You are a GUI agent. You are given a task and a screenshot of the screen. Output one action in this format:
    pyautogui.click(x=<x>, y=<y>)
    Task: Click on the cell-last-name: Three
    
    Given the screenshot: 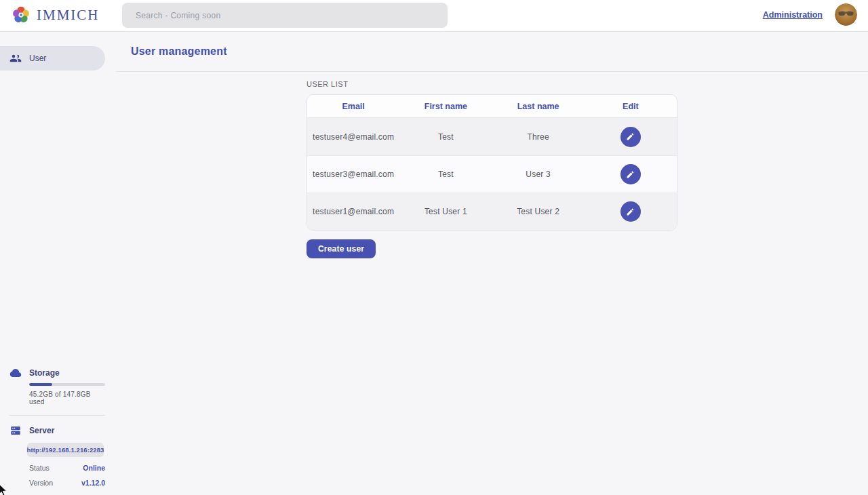 What is the action you would take?
    pyautogui.click(x=538, y=137)
    